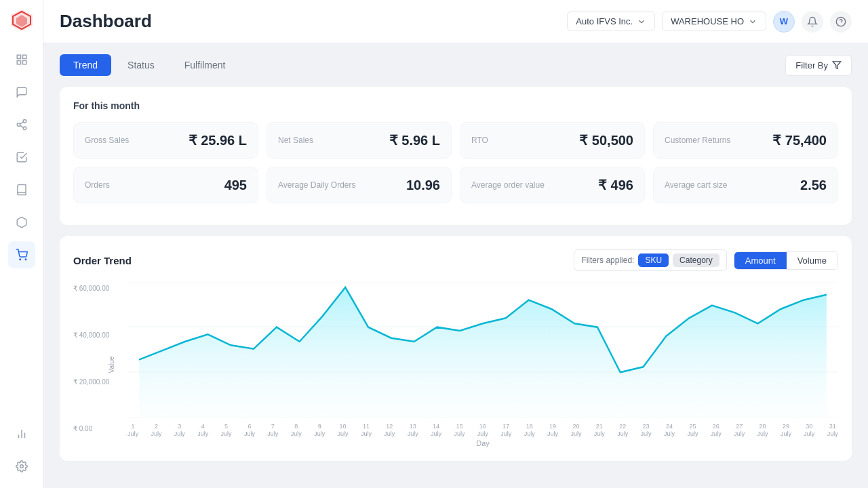 The image size is (868, 488). What do you see at coordinates (692, 427) in the screenshot?
I see `x-day: 25` at bounding box center [692, 427].